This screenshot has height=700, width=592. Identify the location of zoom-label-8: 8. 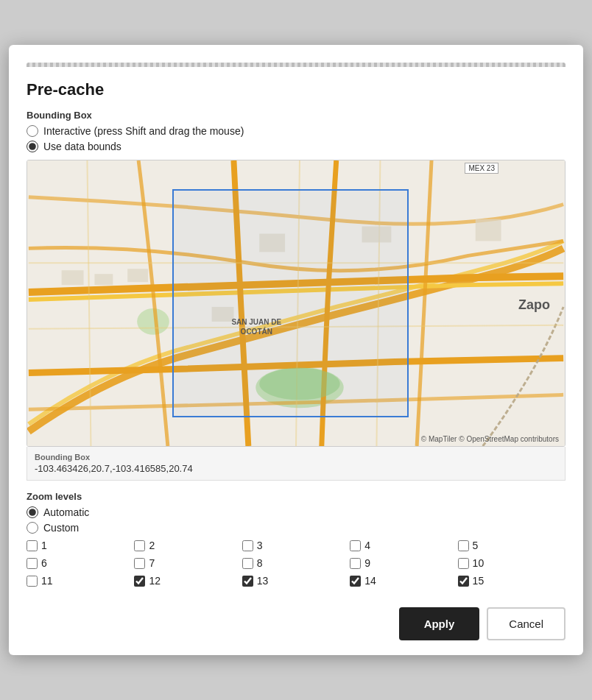
(260, 563).